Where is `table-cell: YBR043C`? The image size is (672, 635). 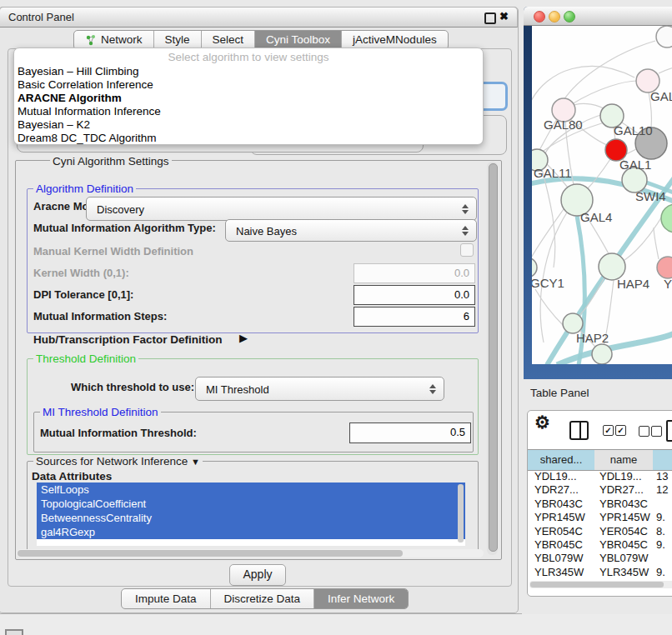
table-cell: YBR043C is located at coordinates (624, 503).